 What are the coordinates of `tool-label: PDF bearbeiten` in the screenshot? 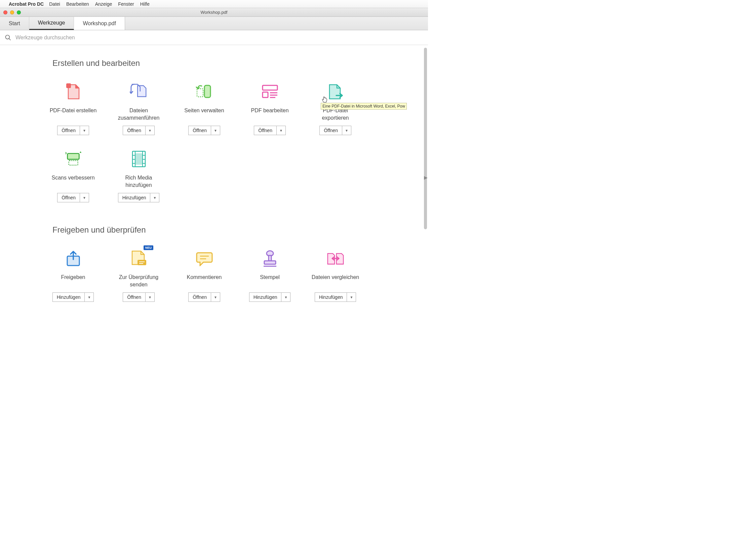 It's located at (270, 114).